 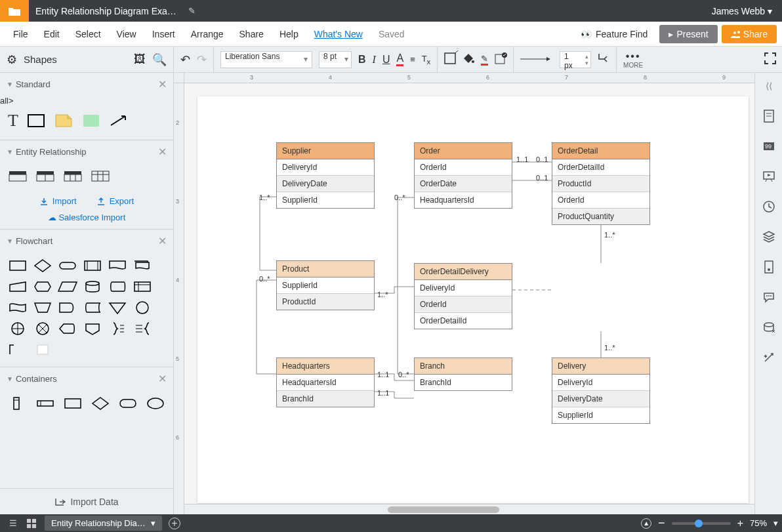 I want to click on data-icon, so click(x=769, y=267).